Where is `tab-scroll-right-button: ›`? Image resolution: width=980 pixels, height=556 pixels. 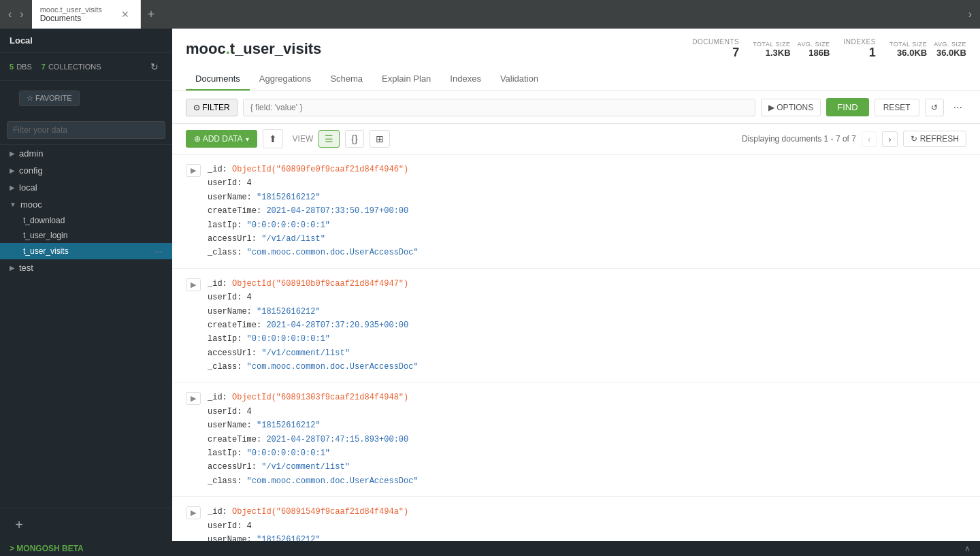 tab-scroll-right-button: › is located at coordinates (970, 14).